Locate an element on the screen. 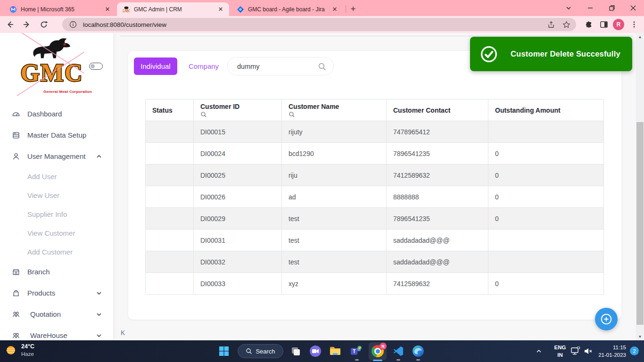 Image resolution: width=644 pixels, height=362 pixels. search-icon is located at coordinates (322, 67).